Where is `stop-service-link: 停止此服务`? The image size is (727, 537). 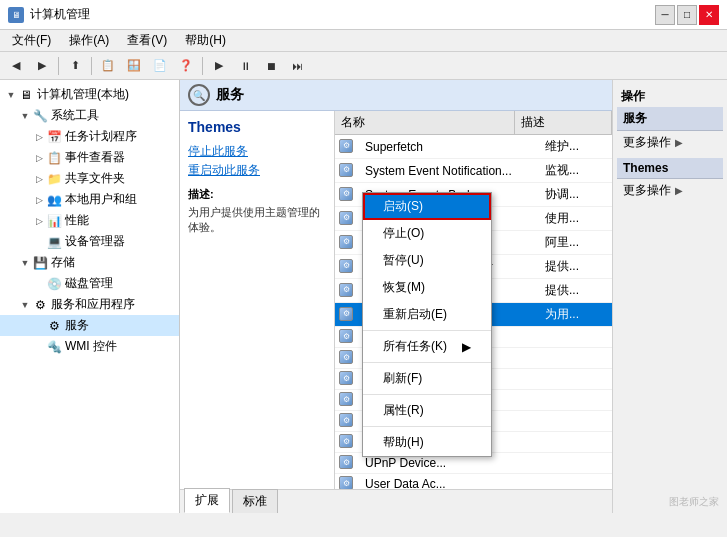
stop-service-link: 停止此服务 is located at coordinates (257, 152).